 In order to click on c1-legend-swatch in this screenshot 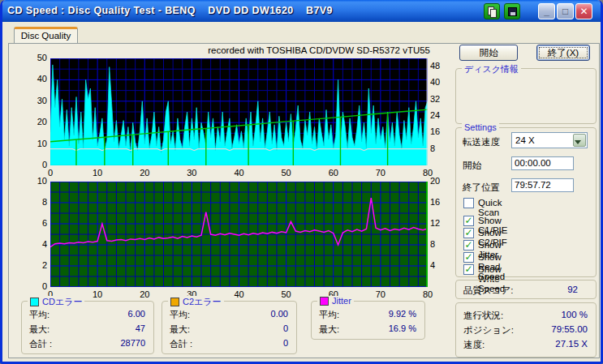, I will do `click(34, 302)`.